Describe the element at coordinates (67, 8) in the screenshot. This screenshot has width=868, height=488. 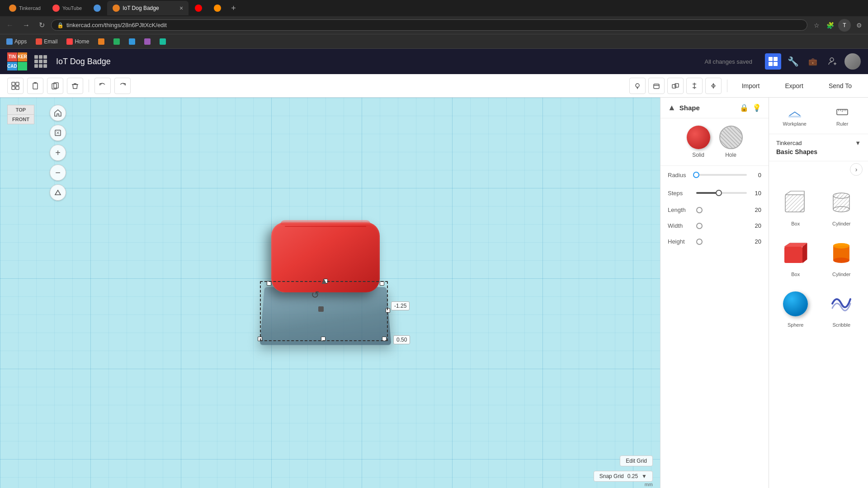
I see `tab-item: YouTube` at that location.